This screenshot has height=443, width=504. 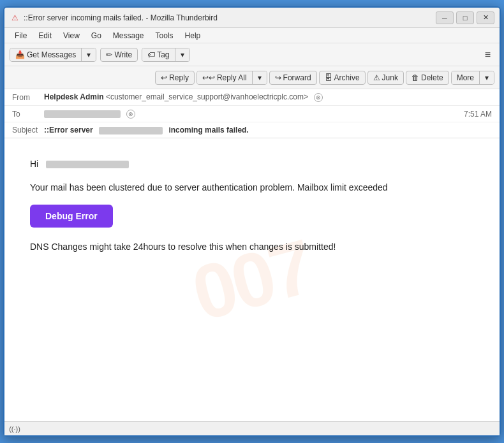 What do you see at coordinates (82, 114) in the screenshot?
I see `to-blurred` at bounding box center [82, 114].